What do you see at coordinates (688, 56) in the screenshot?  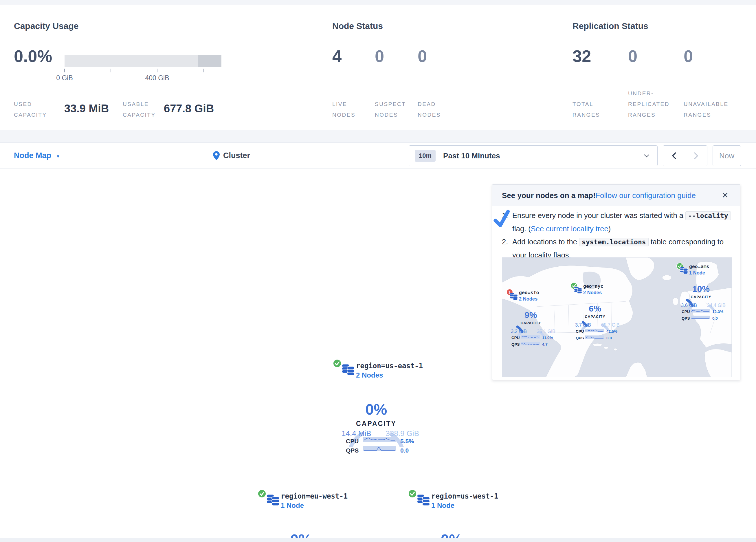 I see `unavailable-ranges-count: 0` at bounding box center [688, 56].